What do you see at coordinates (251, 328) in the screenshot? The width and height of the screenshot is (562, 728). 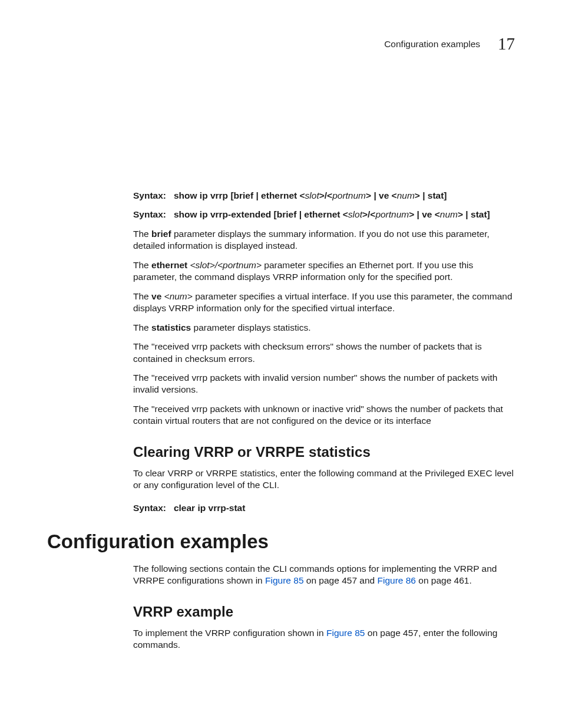 I see `text: parameter displays statistics.` at bounding box center [251, 328].